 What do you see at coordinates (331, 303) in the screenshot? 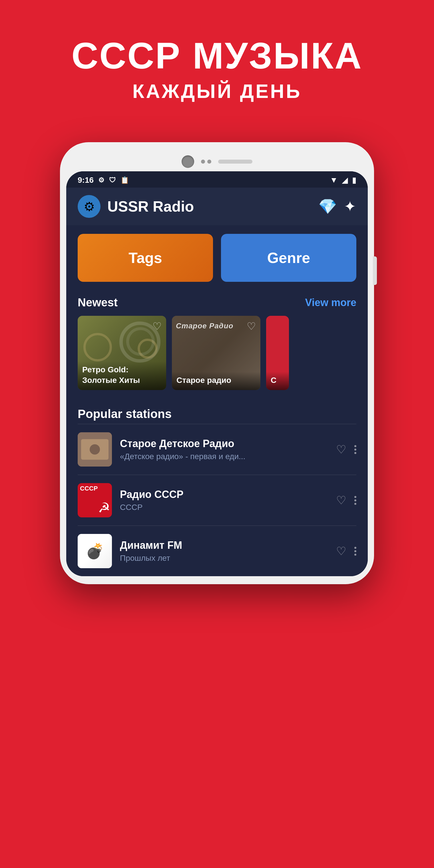
I see `view-more-button: View more` at bounding box center [331, 303].